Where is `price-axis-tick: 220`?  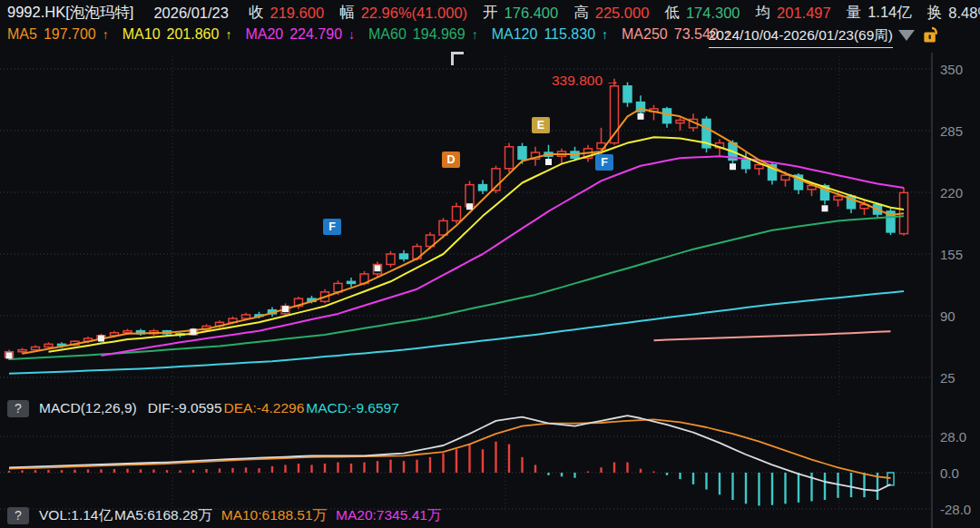
price-axis-tick: 220 is located at coordinates (951, 192).